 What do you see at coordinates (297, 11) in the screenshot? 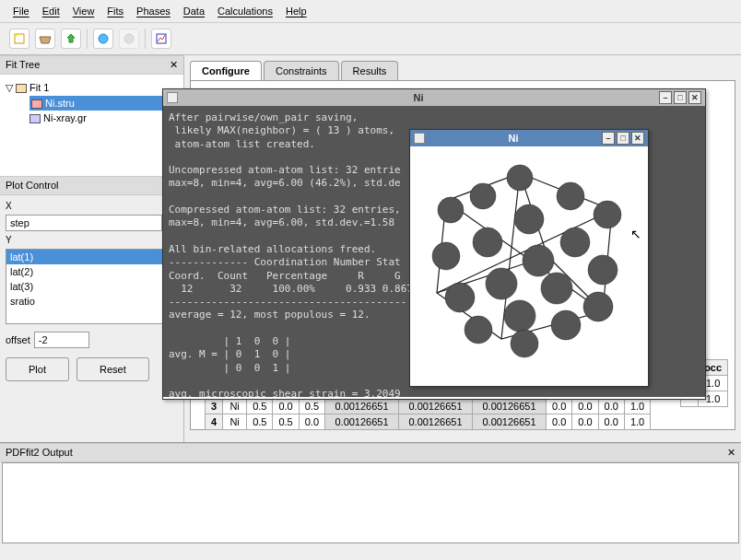
I see `menu-help: Help` at bounding box center [297, 11].